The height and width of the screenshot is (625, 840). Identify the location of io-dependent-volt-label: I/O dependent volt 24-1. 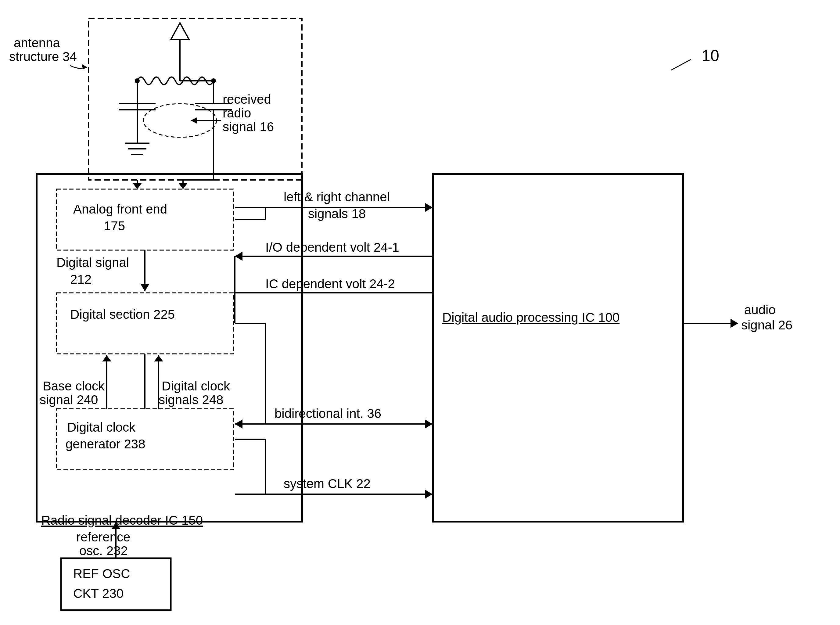
(332, 247).